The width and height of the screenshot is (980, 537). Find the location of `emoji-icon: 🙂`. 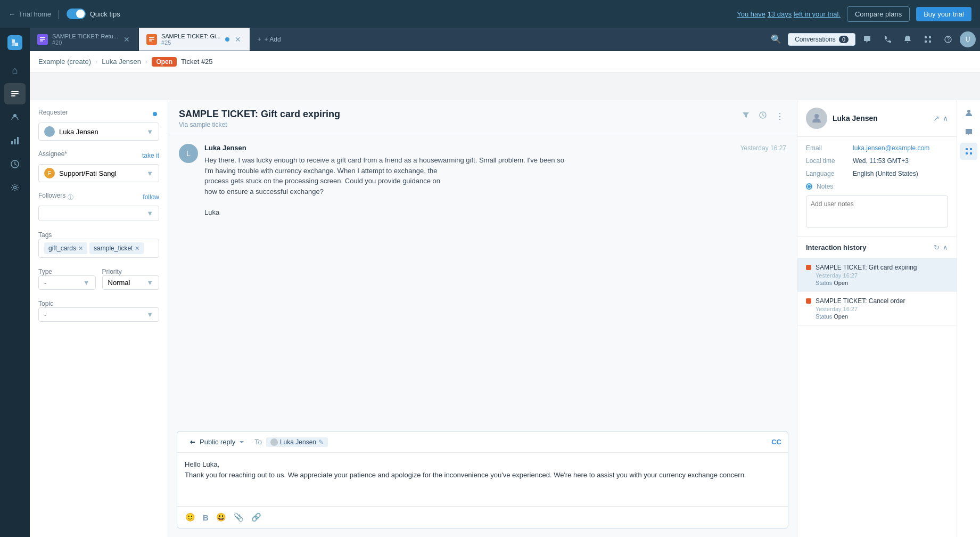

emoji-icon: 🙂 is located at coordinates (191, 517).